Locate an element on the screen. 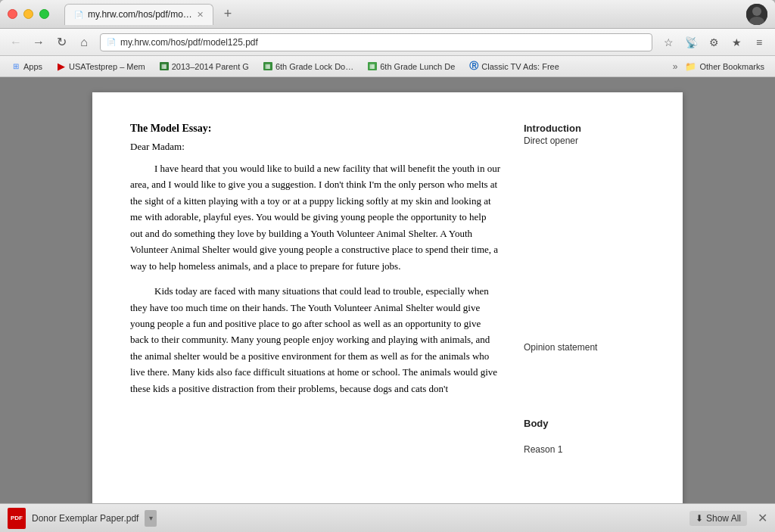  annotation-introduction: Introduction Direct opener is located at coordinates (552, 135).